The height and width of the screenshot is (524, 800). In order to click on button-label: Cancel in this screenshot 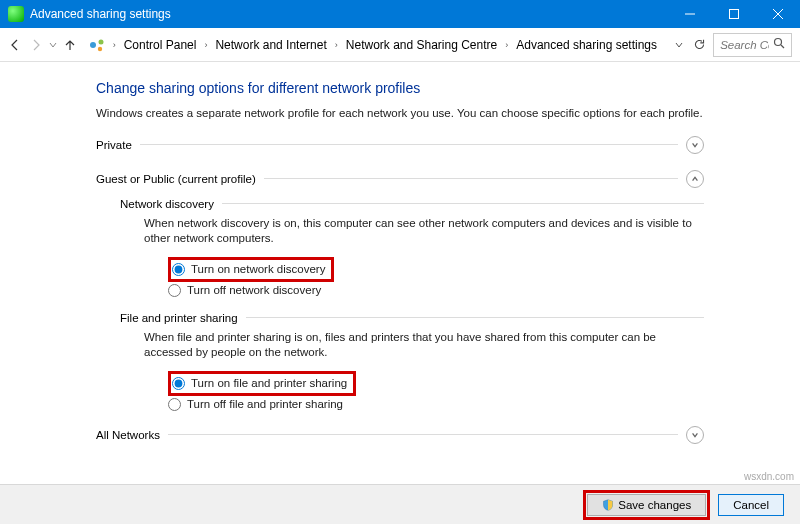, I will do `click(751, 505)`.